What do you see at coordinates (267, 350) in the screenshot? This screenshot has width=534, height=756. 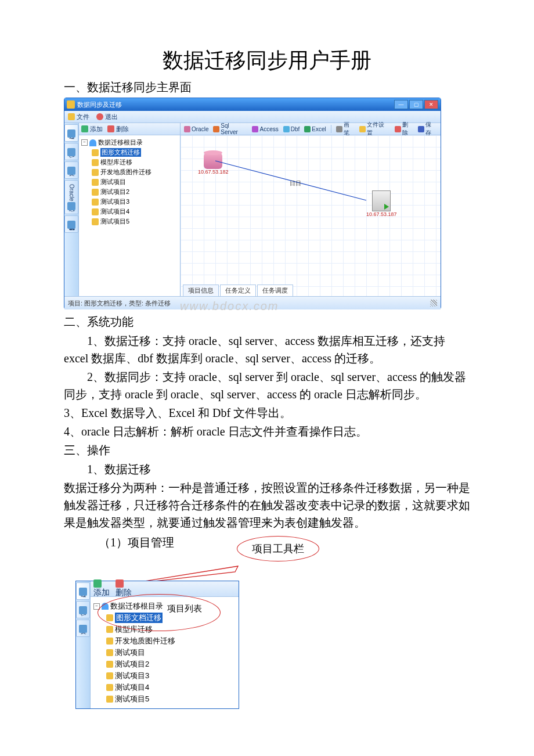 I see `paragraph: 1、数据迁移：支持 oracle、sql server、access 数据库相互…` at bounding box center [267, 350].